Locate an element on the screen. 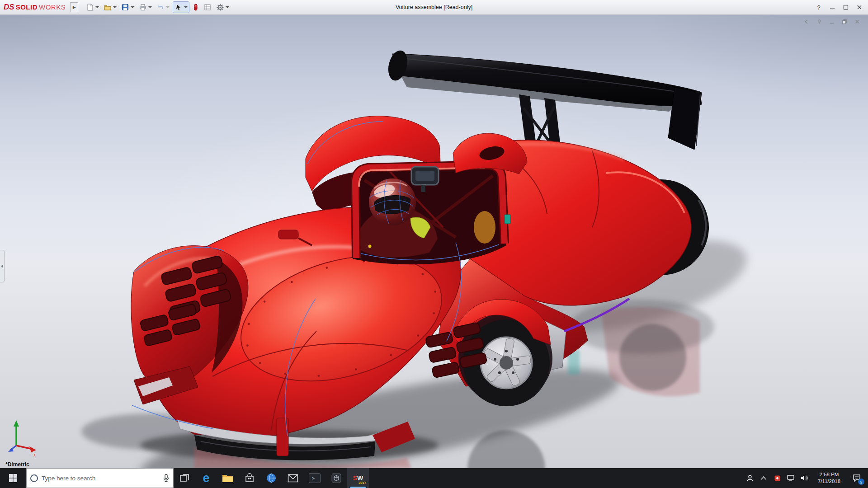  collapse-arrow-icon is located at coordinates (2, 266).